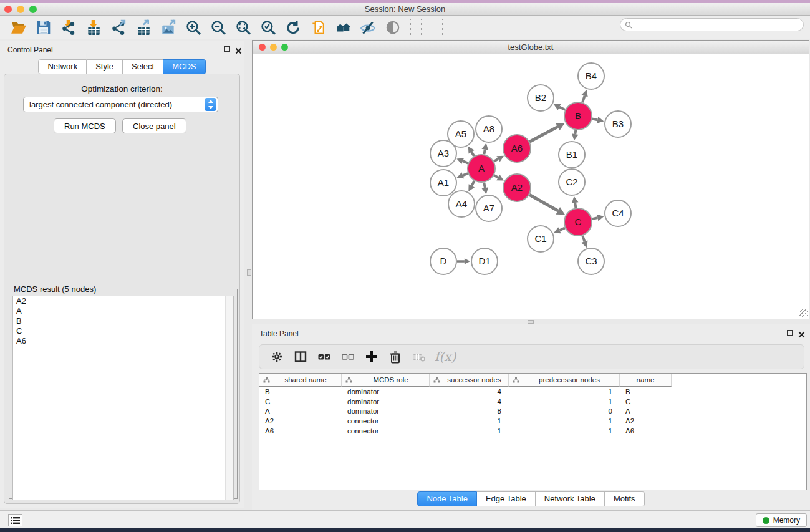  Describe the element at coordinates (533, 392) in the screenshot. I see `table-row: Bdominator41B` at that location.